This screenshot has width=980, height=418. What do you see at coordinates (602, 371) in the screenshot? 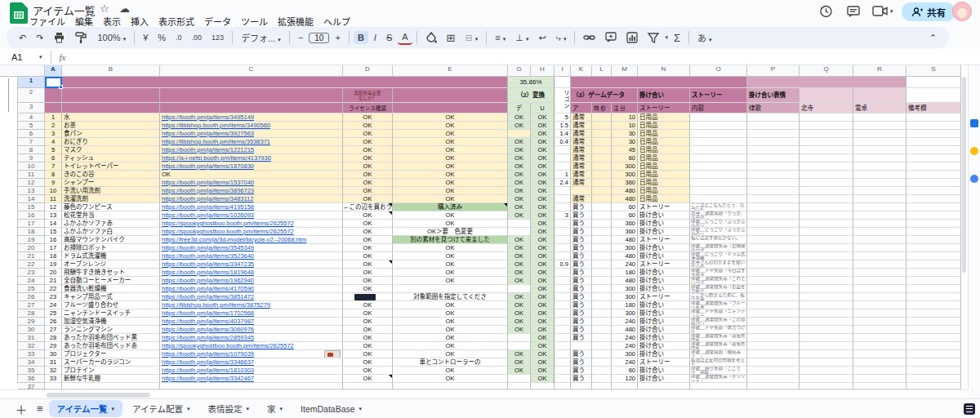
I see `cell-L35` at bounding box center [602, 371].